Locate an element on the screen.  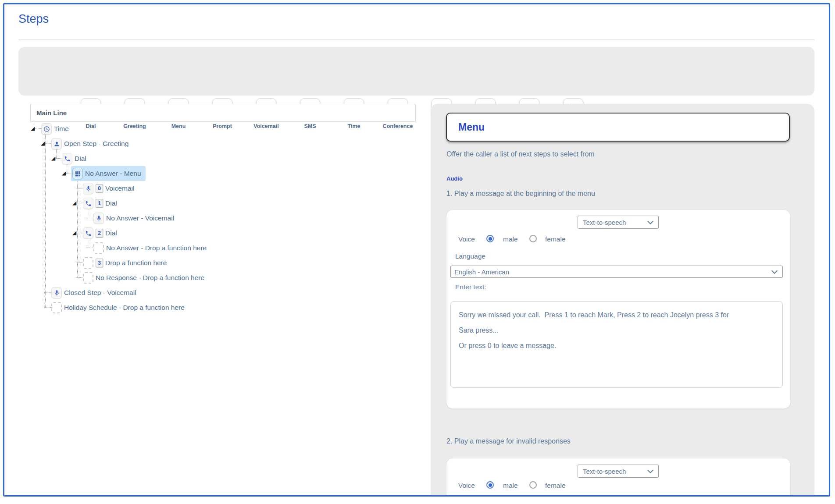
step-number-badge: 1 is located at coordinates (99, 203).